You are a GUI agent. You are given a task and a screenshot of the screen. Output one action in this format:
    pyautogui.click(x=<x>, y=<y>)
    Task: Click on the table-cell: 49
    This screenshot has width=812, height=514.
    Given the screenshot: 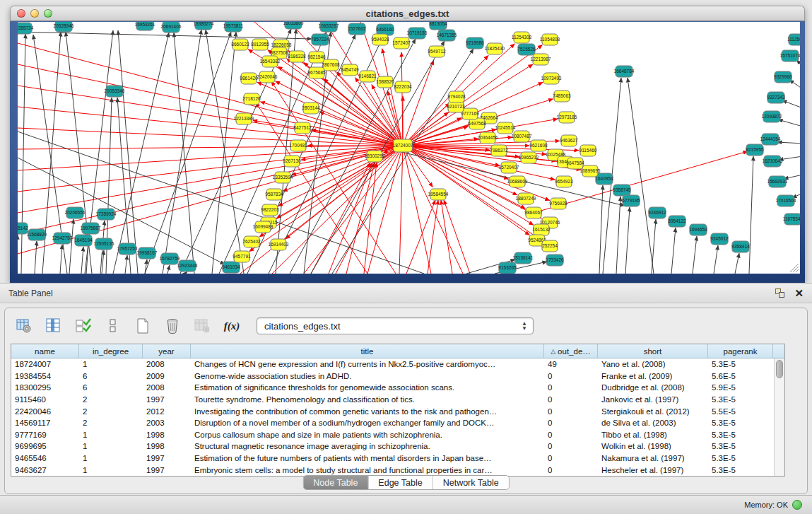 What is the action you would take?
    pyautogui.click(x=571, y=364)
    